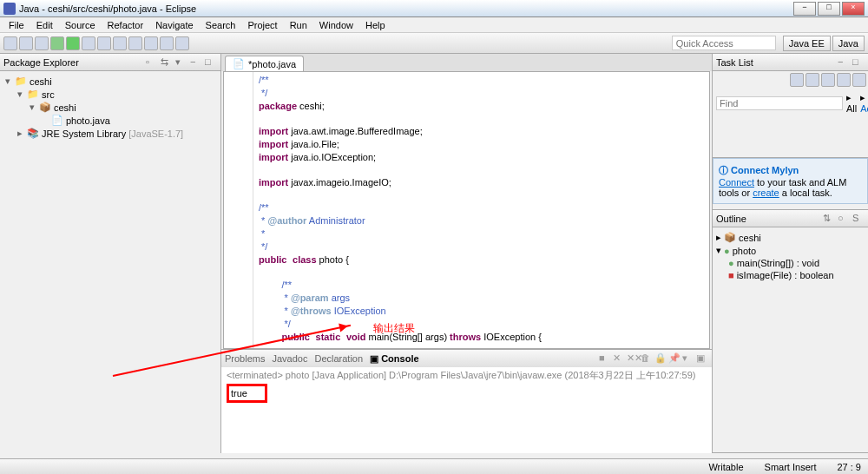 This screenshot has width=868, height=474. Describe the element at coordinates (167, 43) in the screenshot. I see `back-icon` at that location.